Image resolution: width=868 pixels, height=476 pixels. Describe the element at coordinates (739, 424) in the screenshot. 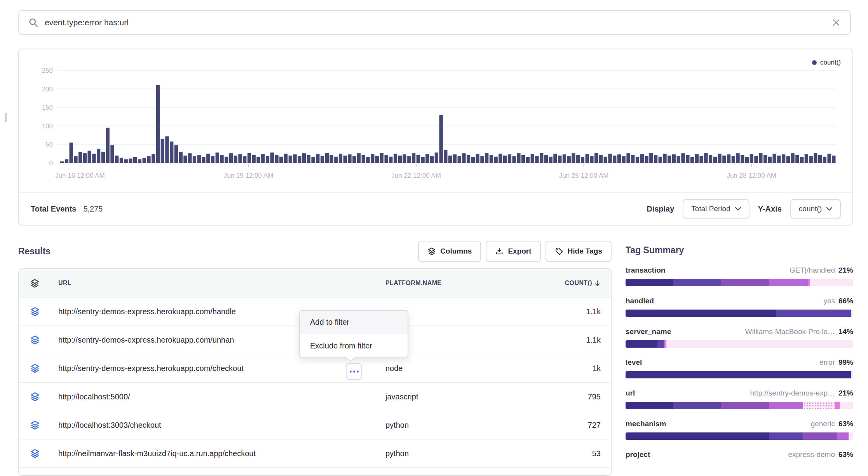

I see `tag-head: mechanism generic 63%` at that location.